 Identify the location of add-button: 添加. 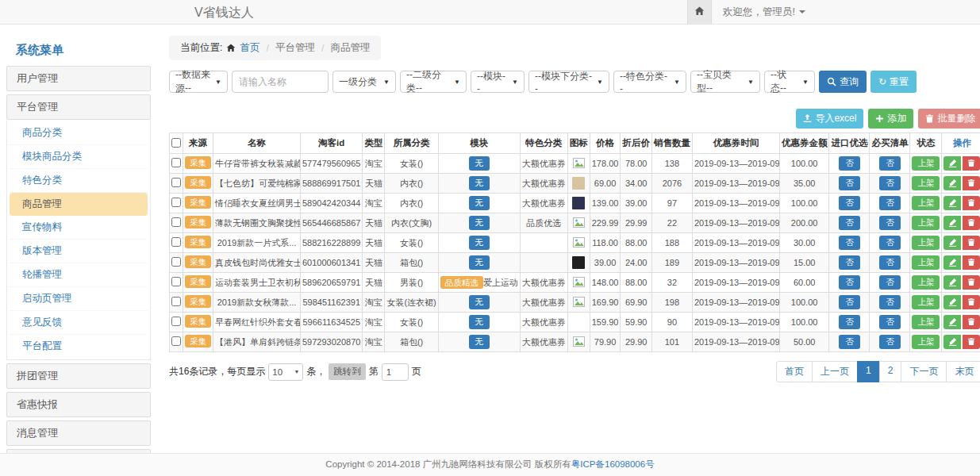
(890, 119).